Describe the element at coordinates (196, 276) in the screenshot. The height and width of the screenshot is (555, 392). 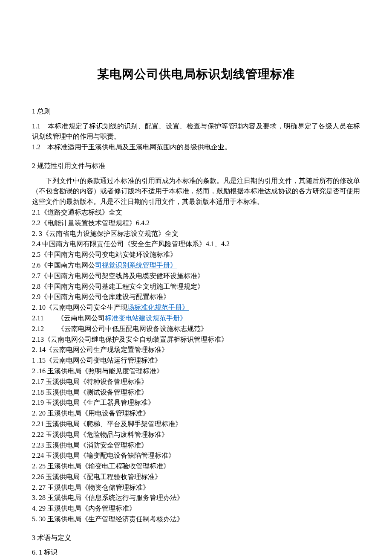
I see `reference-item: 2.7《中国南方电网公司架空线路及电缆安健环设施标准》` at that location.